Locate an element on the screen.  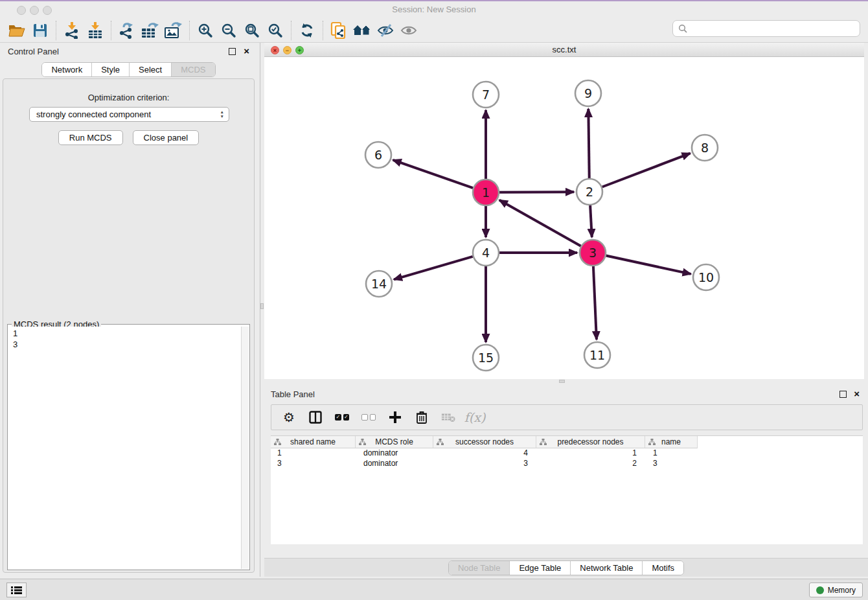
network-hscroll-handle is located at coordinates (562, 381).